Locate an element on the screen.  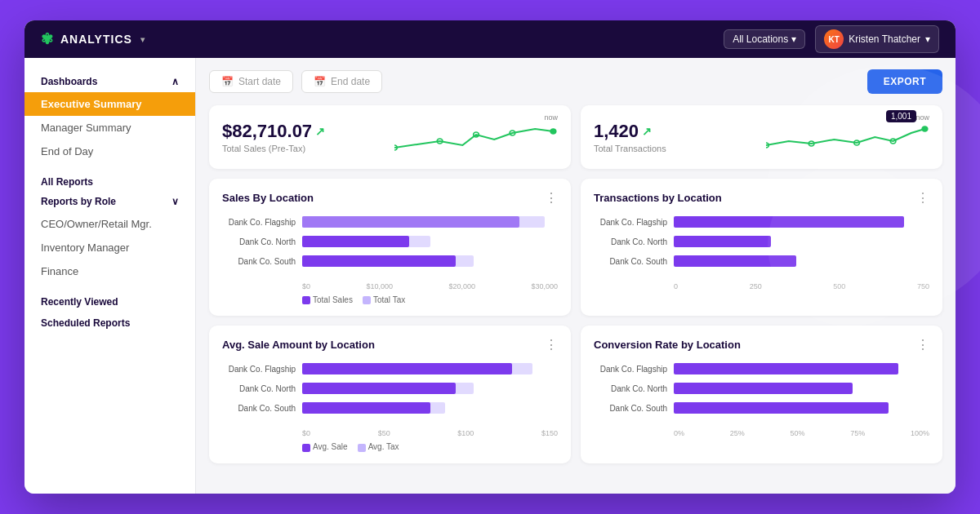
sidebar-item-inventory: Inventory Manager is located at coordinates (109, 248).